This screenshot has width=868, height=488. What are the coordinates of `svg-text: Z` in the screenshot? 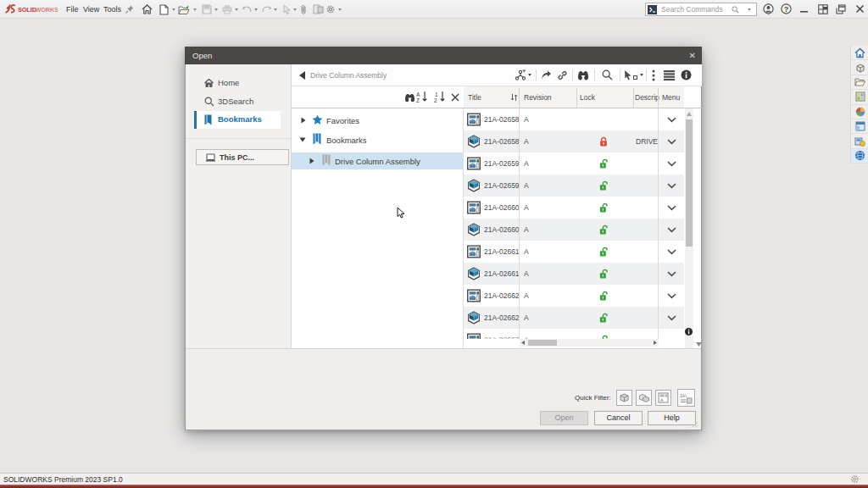 It's located at (418, 100).